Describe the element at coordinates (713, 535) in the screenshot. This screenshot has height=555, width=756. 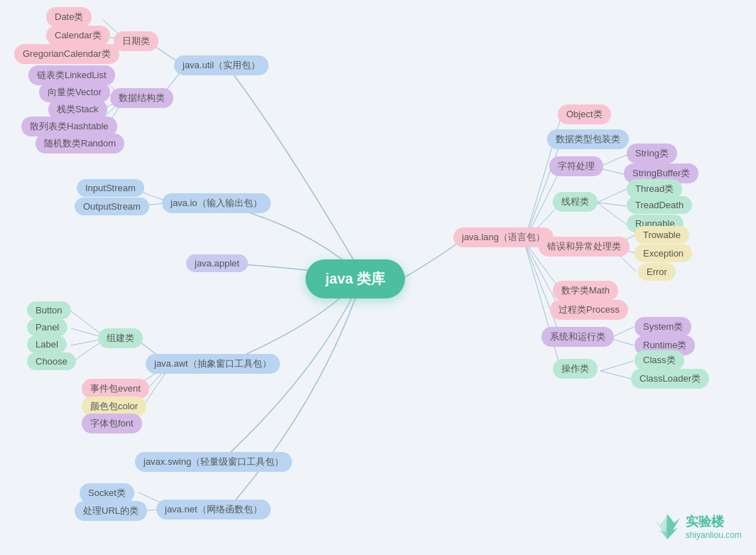
I see `watermark-site: shiyanliou.com` at that location.